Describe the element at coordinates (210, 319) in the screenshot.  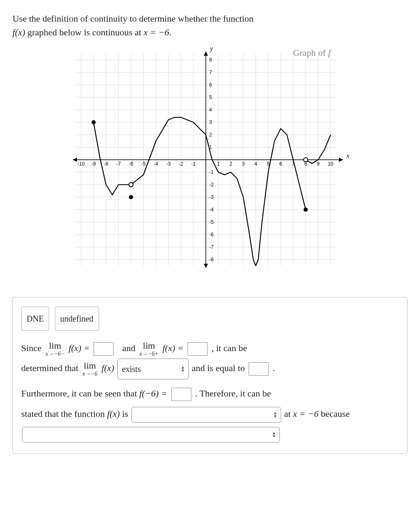
I see `token-row: DNE undefined` at that location.